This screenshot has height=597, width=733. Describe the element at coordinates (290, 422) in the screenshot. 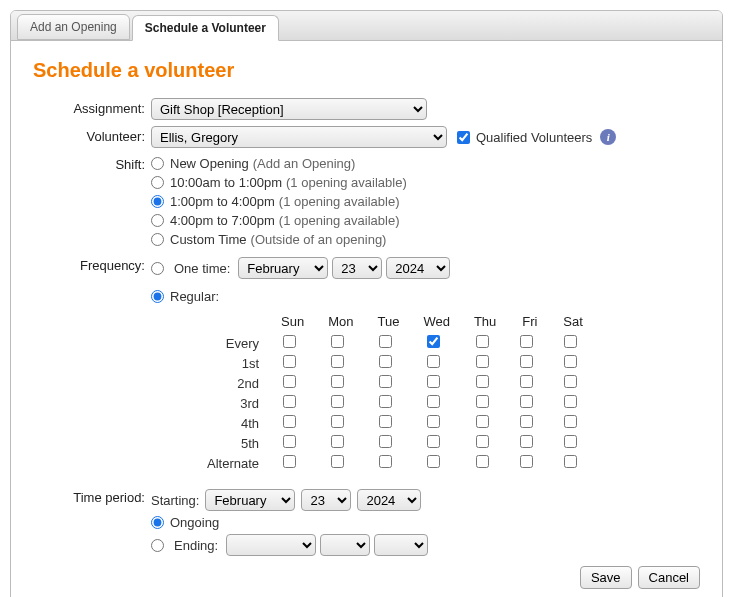

I see `chk-4th-sun` at that location.